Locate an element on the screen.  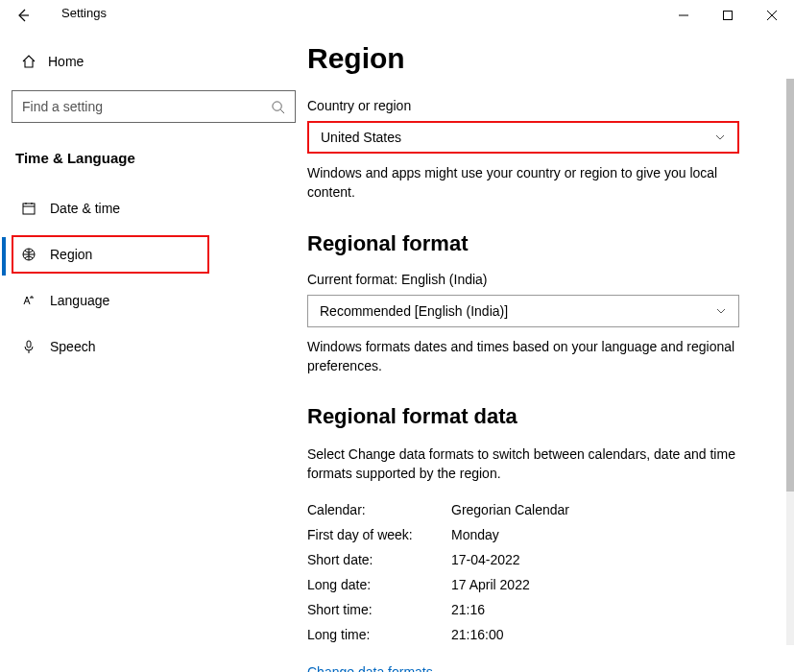
minimize-button is located at coordinates (684, 15).